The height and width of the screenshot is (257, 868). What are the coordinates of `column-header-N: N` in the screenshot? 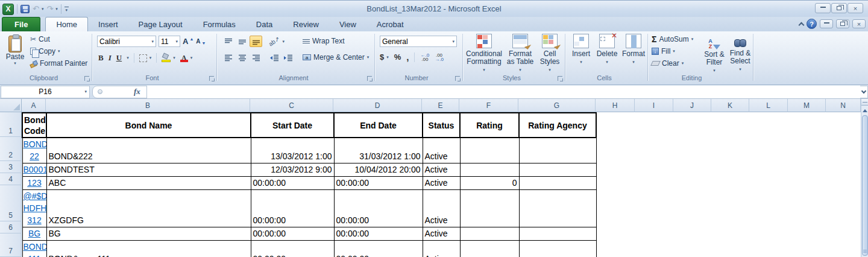 It's located at (843, 106).